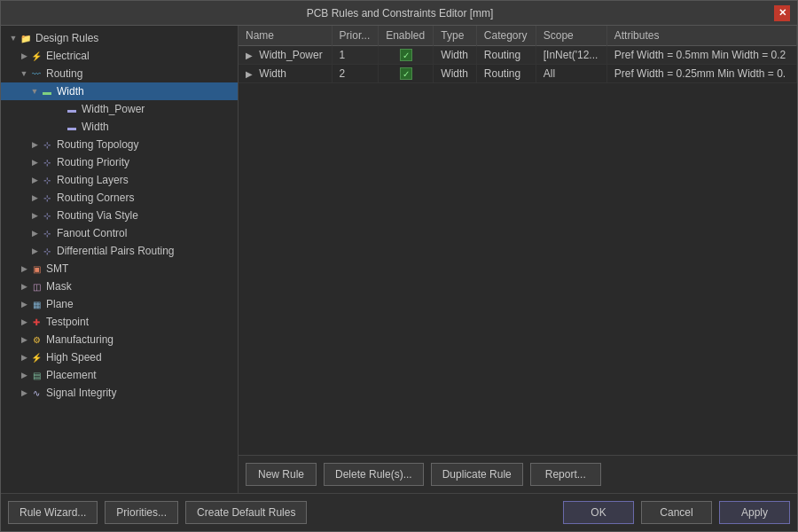 The height and width of the screenshot is (532, 798). Describe the element at coordinates (355, 74) in the screenshot. I see `cell-priority-1: 2` at that location.